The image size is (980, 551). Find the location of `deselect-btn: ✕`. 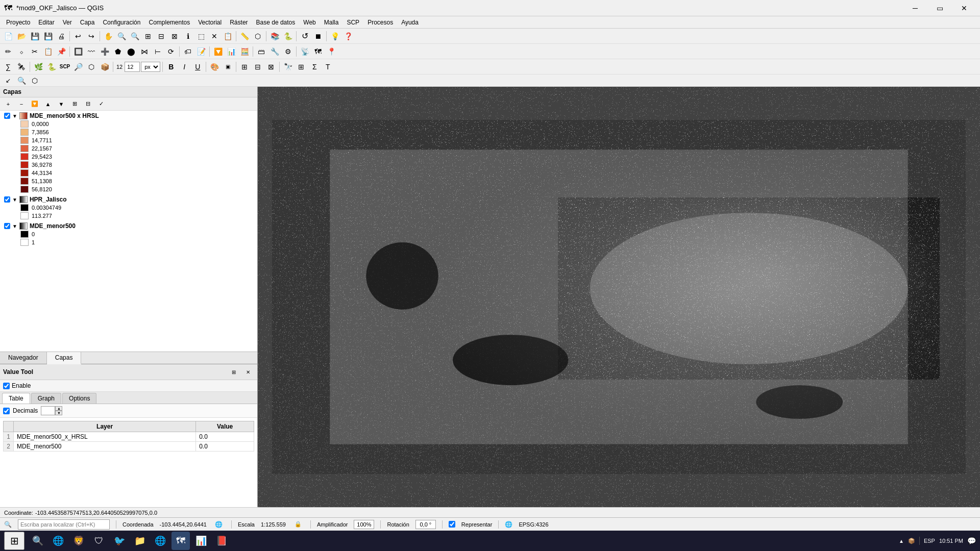

deselect-btn: ✕ is located at coordinates (214, 36).